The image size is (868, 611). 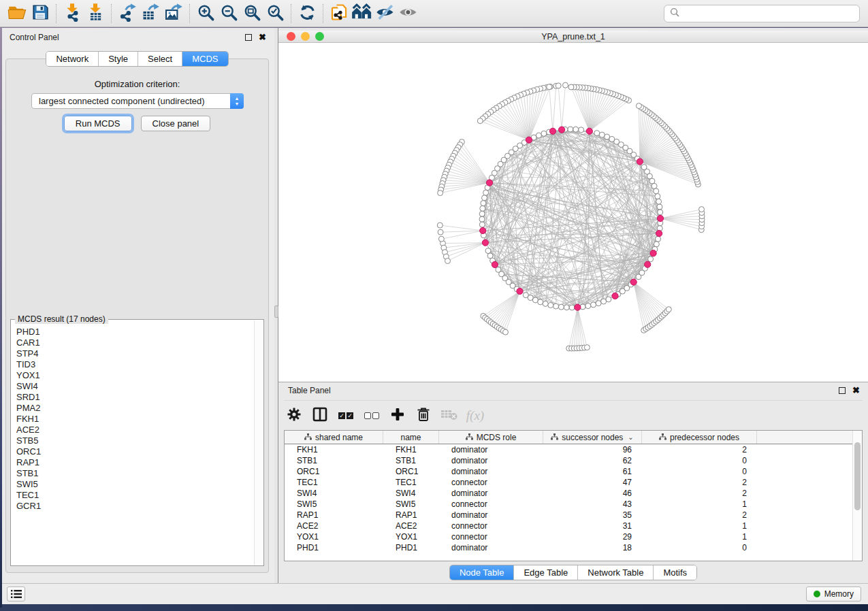 I want to click on deselect-all-rows-button, so click(x=372, y=416).